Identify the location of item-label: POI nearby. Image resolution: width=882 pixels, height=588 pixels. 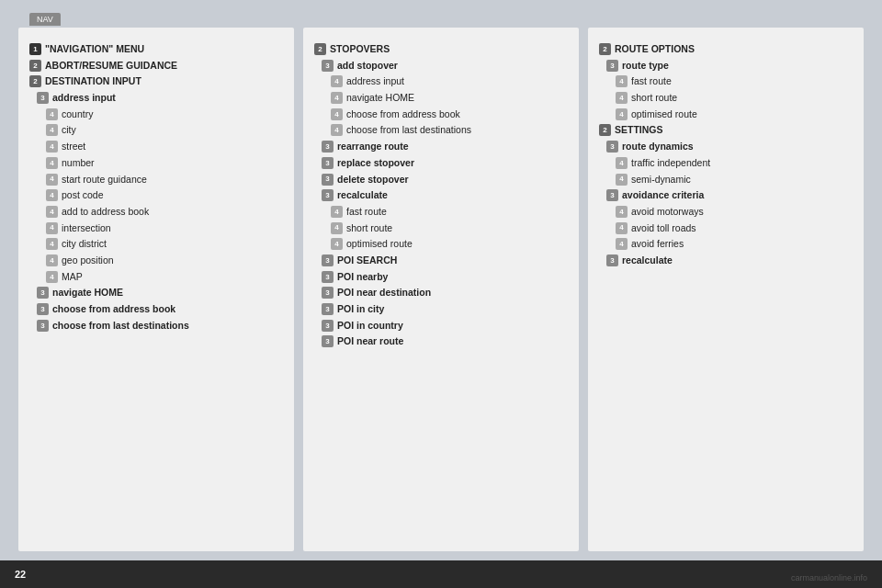
(362, 277).